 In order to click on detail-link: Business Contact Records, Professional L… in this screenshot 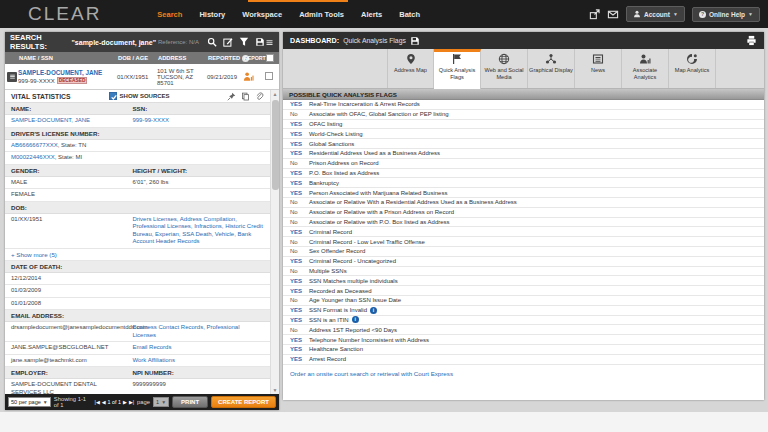, I will do `click(186, 331)`.